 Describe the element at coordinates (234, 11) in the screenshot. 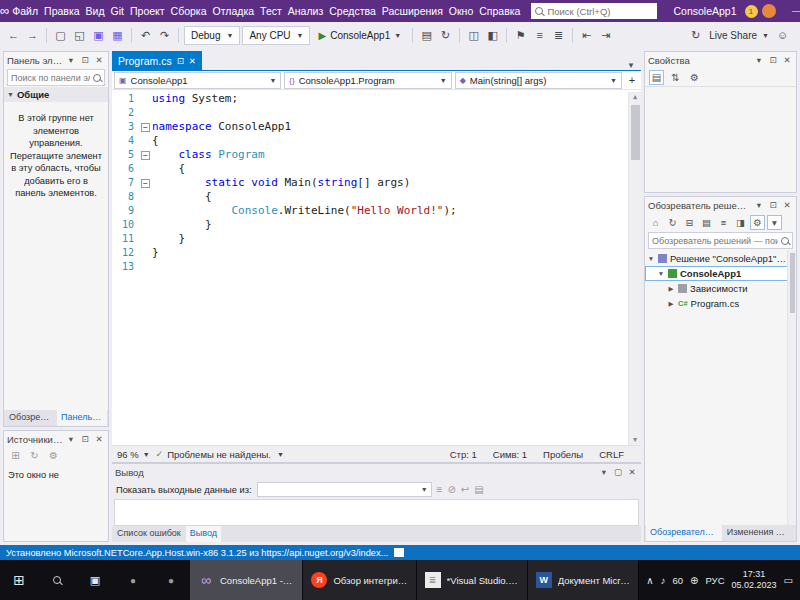

I see `menu-item-Отладка: Отладка` at that location.